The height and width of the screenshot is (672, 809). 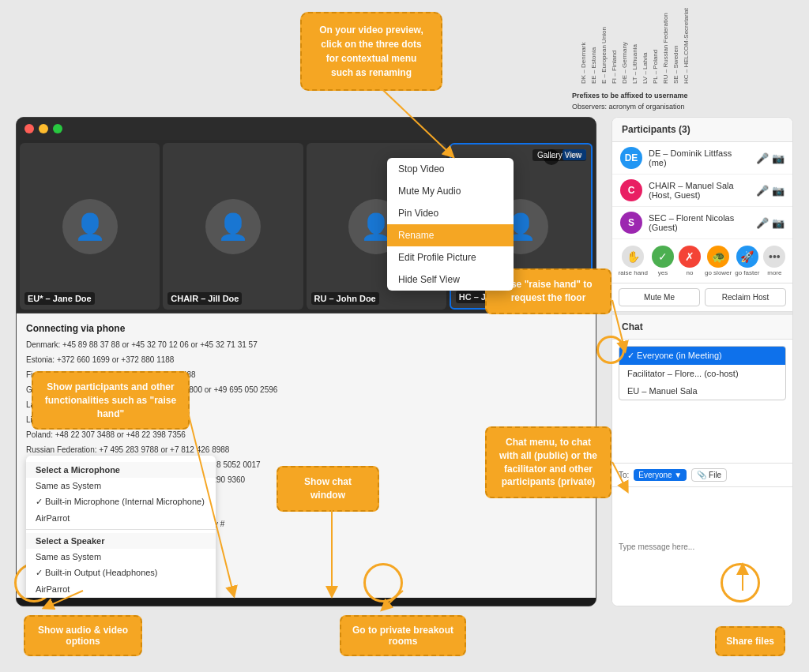 What do you see at coordinates (702, 327) in the screenshot?
I see `chat-header: Chat` at bounding box center [702, 327].